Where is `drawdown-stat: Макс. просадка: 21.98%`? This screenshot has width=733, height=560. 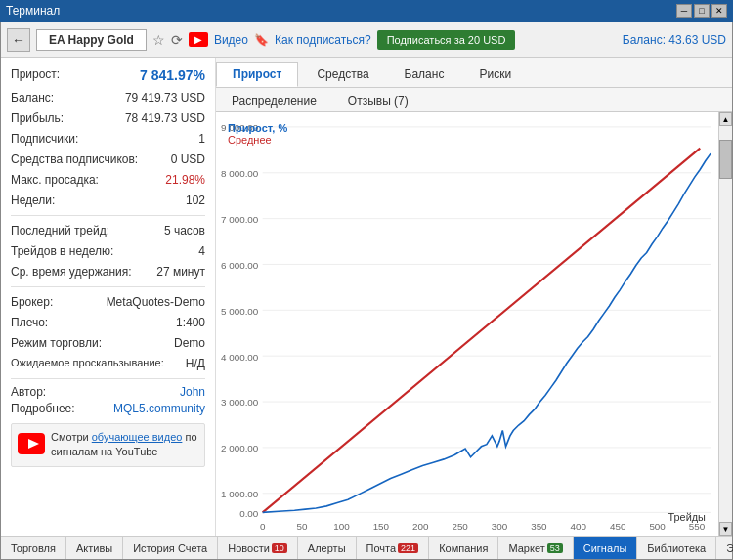
drawdown-stat: Макс. просадка: 21.98% is located at coordinates (108, 180).